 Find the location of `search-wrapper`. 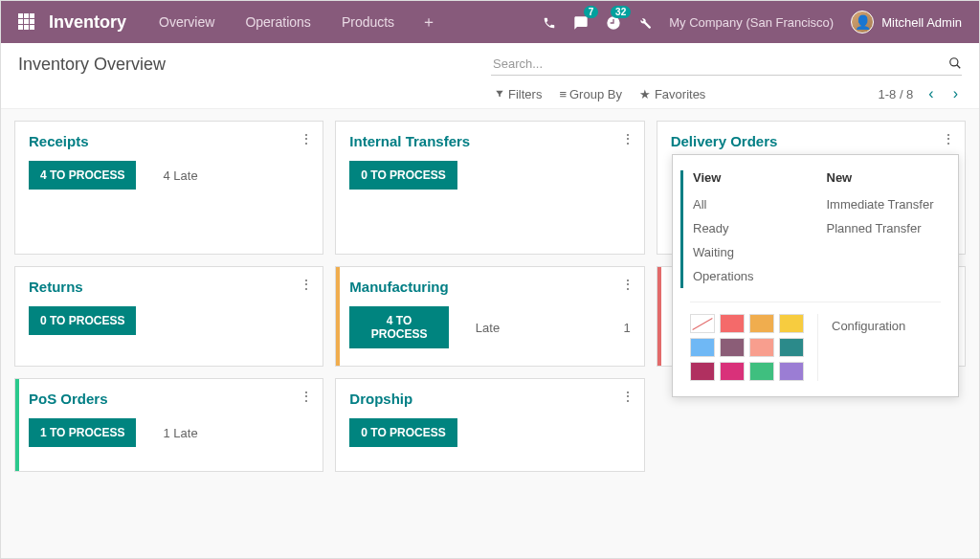

search-wrapper is located at coordinates (726, 64).